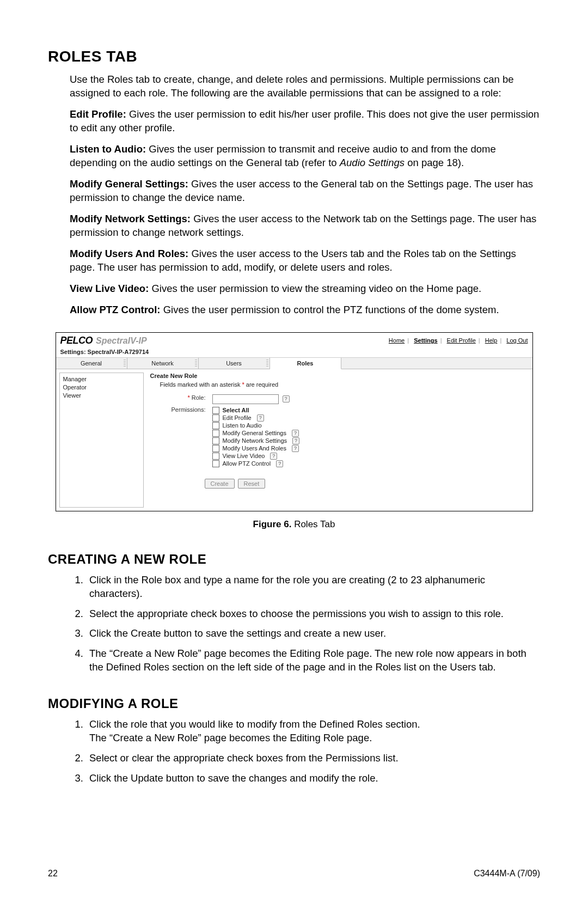  I want to click on role-label: * Role:, so click(180, 399).